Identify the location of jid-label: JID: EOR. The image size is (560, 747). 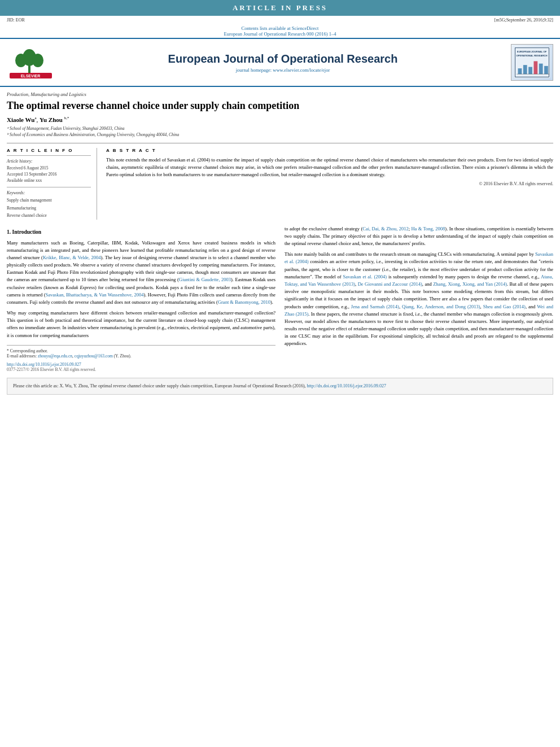
(16, 20).